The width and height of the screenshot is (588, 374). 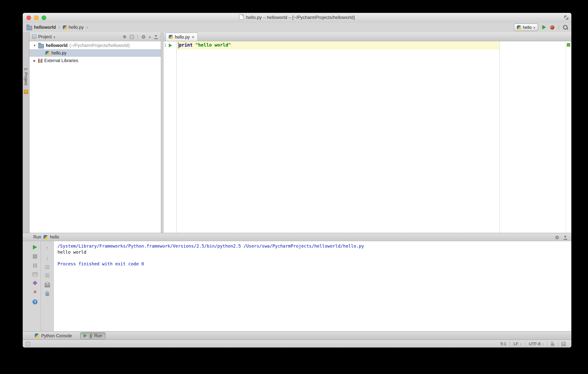 What do you see at coordinates (47, 267) in the screenshot?
I see `soft-wrap-icon` at bounding box center [47, 267].